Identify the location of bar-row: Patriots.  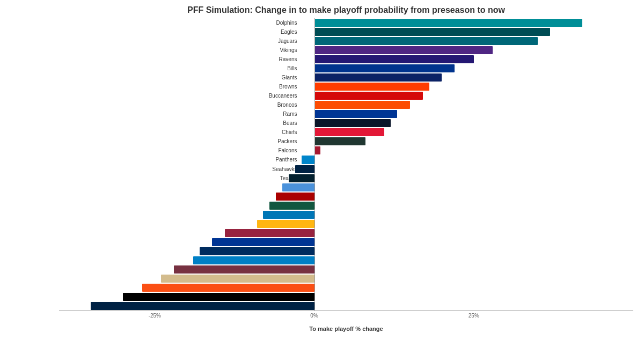
(346, 306).